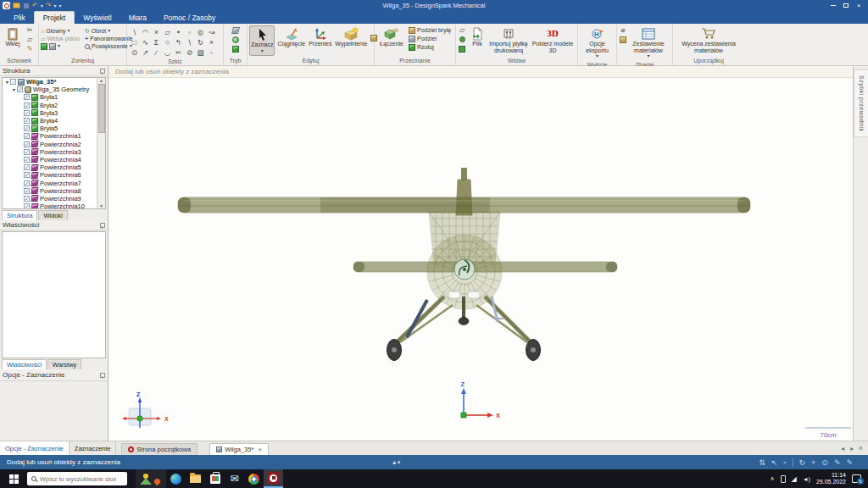 The width and height of the screenshot is (868, 488). Describe the element at coordinates (54, 5) in the screenshot. I see `redo-caret-icon: ▾` at that location.